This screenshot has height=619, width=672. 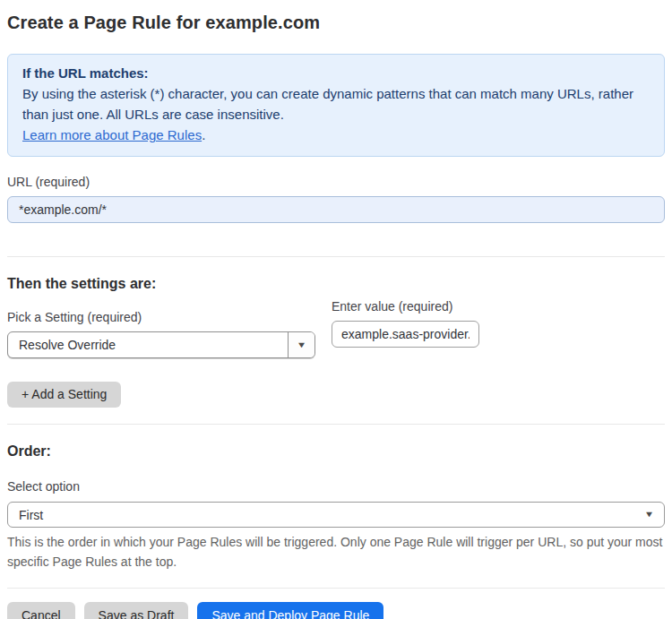 I want to click on page-title: Create a Page Rule for example.com, so click(x=336, y=16).